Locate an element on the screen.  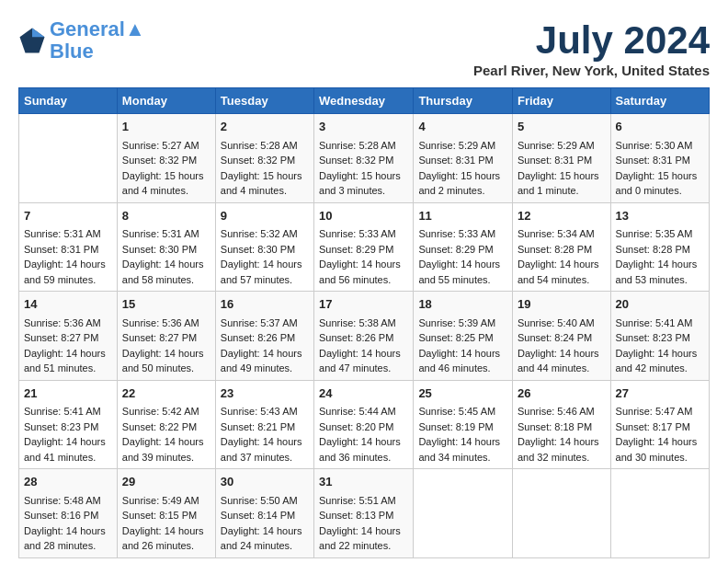
calendar-cell: 7Sunrise: 5:31 AMSunset: 8:31 PMDaylight… is located at coordinates (68, 247).